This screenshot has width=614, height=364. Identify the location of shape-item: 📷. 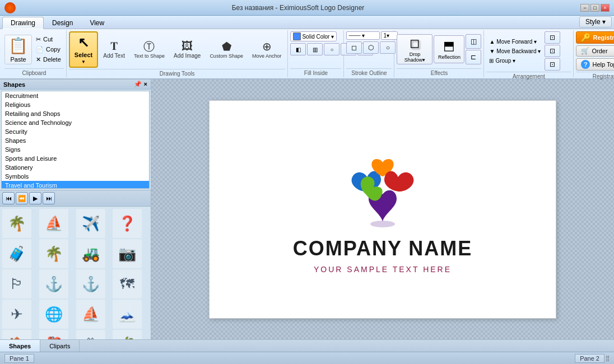
(127, 254).